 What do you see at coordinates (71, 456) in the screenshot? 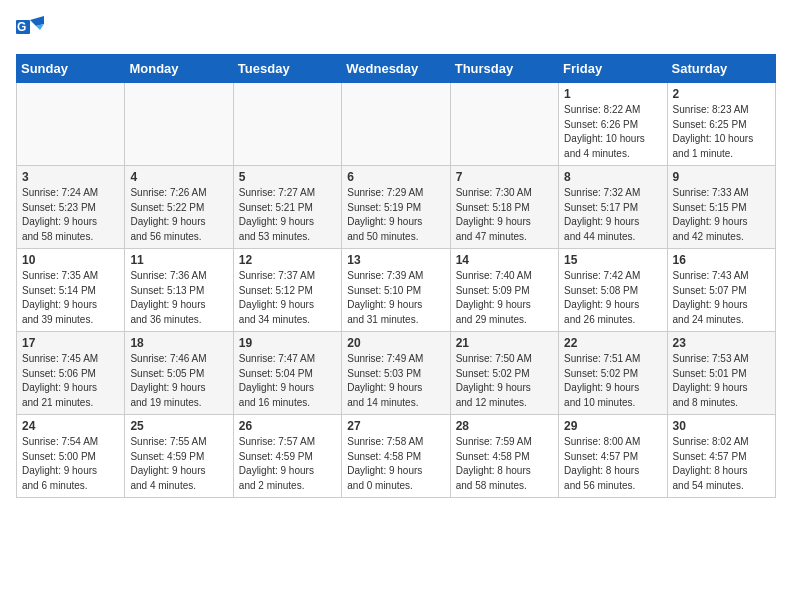
I see `calendar-day-cell: 24Sunrise: 7:54 AM Sunset: 5:00 PM Dayli…` at bounding box center [71, 456].